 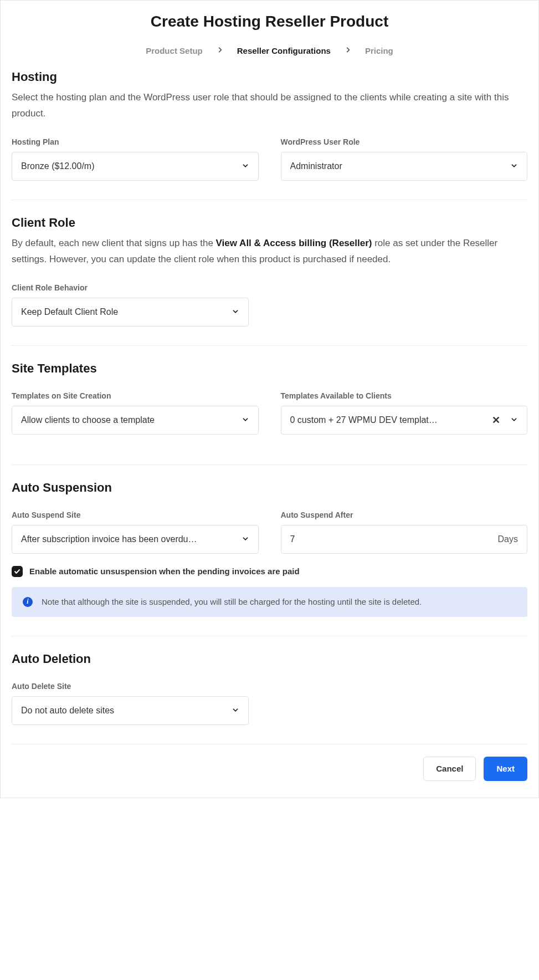 I want to click on select-value: Keep Default Client Role, so click(x=121, y=312).